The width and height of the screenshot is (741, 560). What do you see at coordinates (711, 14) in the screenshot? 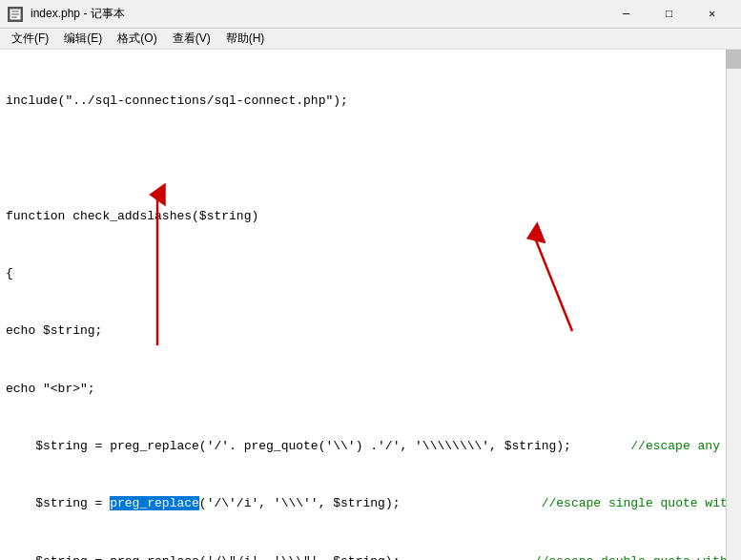
I see `close-button: ✕` at bounding box center [711, 14].